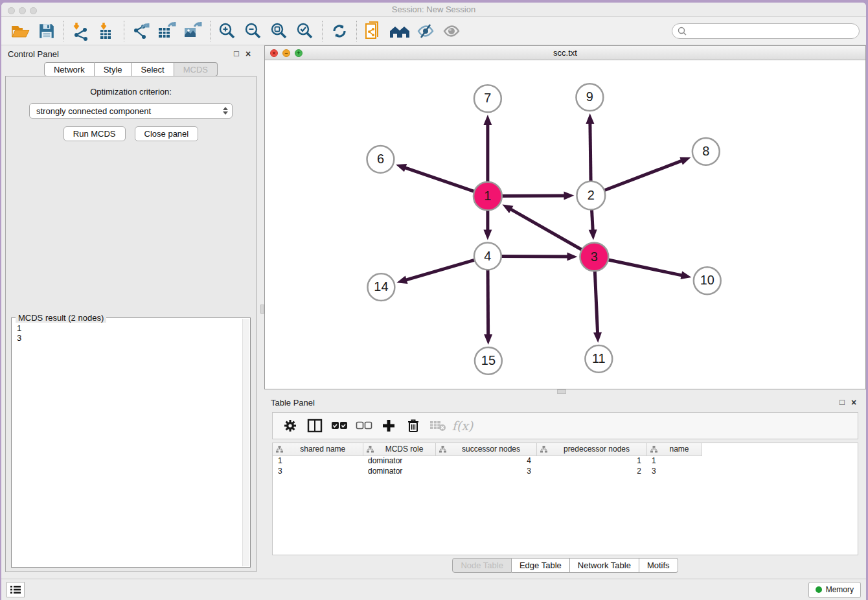 The image size is (868, 600). Describe the element at coordinates (262, 312) in the screenshot. I see `vertical-splitter` at that location.